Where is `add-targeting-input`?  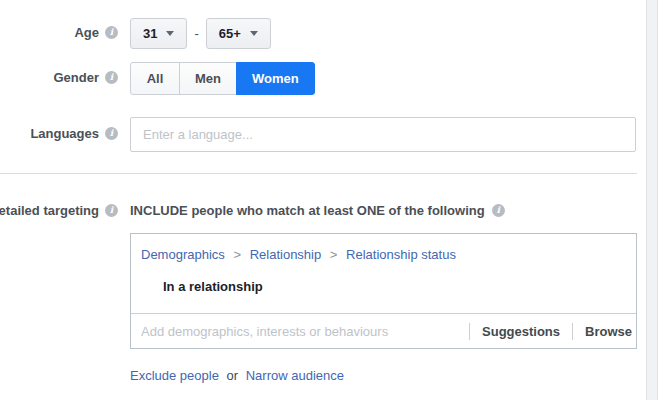
add-targeting-input is located at coordinates (300, 331).